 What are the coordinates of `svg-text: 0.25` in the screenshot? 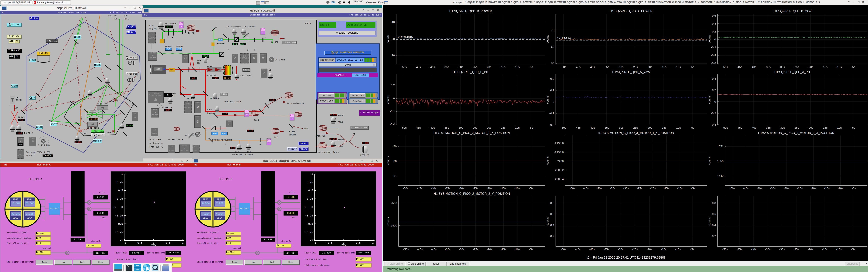 It's located at (310, 199).